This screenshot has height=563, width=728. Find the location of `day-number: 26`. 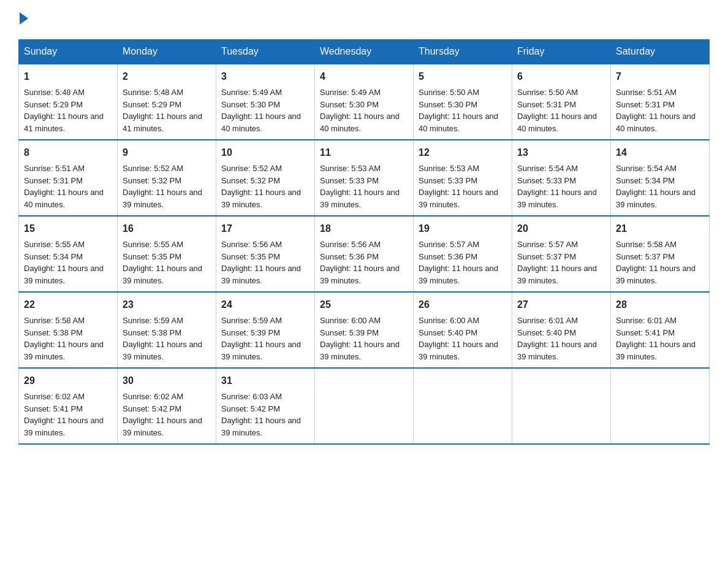

day-number: 26 is located at coordinates (463, 305).